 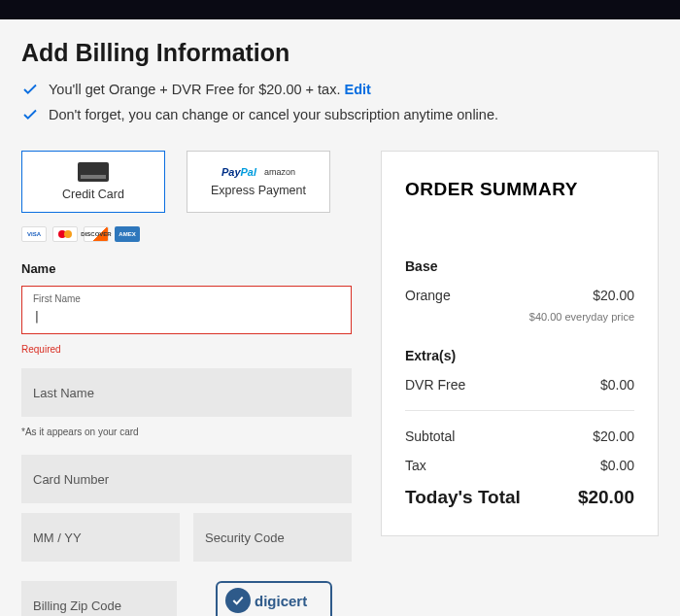 I want to click on top-bar, so click(x=340, y=10).